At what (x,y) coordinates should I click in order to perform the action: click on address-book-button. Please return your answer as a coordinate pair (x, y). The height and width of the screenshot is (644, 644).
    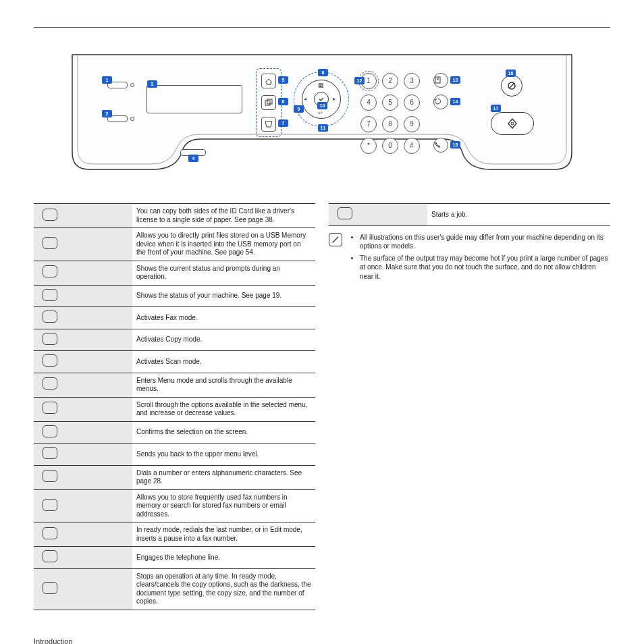
    Looking at the image, I should click on (441, 80).